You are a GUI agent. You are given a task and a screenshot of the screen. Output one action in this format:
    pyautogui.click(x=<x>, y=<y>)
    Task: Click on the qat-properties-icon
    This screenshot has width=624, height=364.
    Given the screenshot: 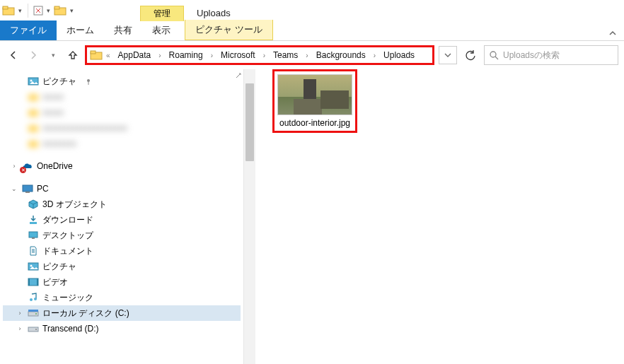 What is the action you would take?
    pyautogui.click(x=38, y=11)
    